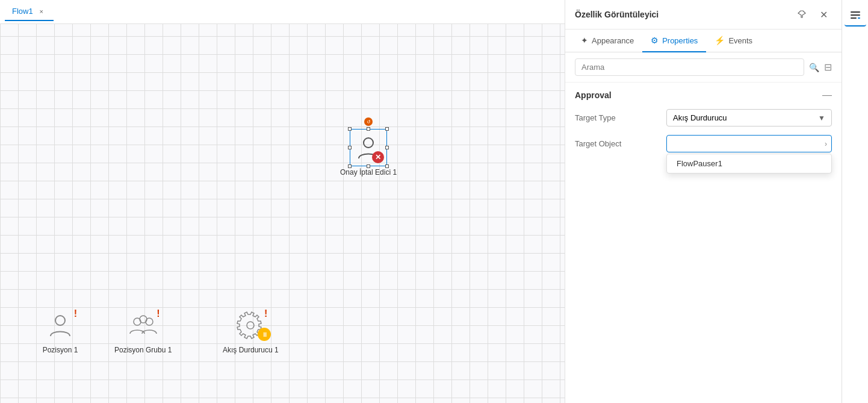 This screenshot has width=868, height=403. Describe the element at coordinates (264, 334) in the screenshot. I see `pause-badge-akis-durdurucu: ⏸` at that location.